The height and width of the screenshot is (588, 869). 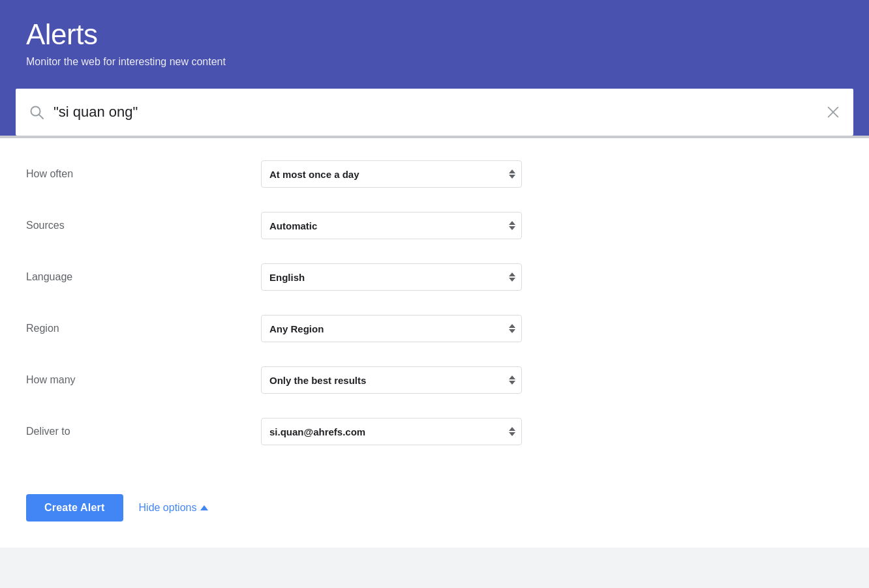 I want to click on search-input, so click(x=440, y=112).